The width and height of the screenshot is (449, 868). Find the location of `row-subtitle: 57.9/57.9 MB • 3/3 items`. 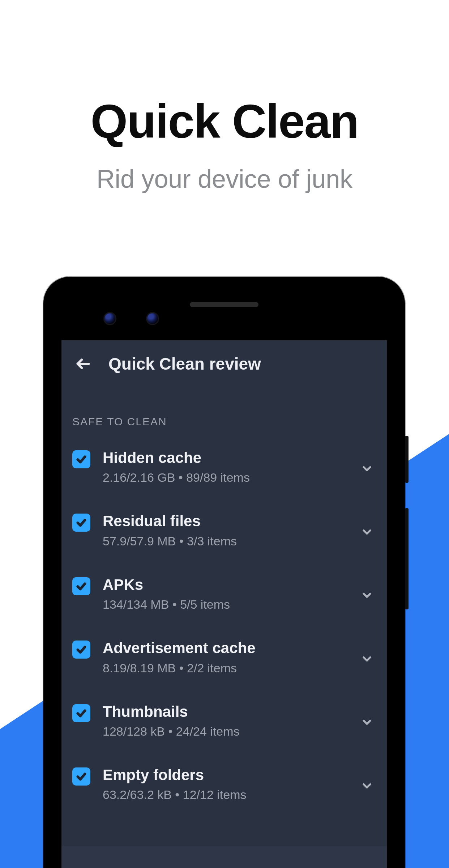

row-subtitle: 57.9/57.9 MB • 3/3 items is located at coordinates (224, 541).